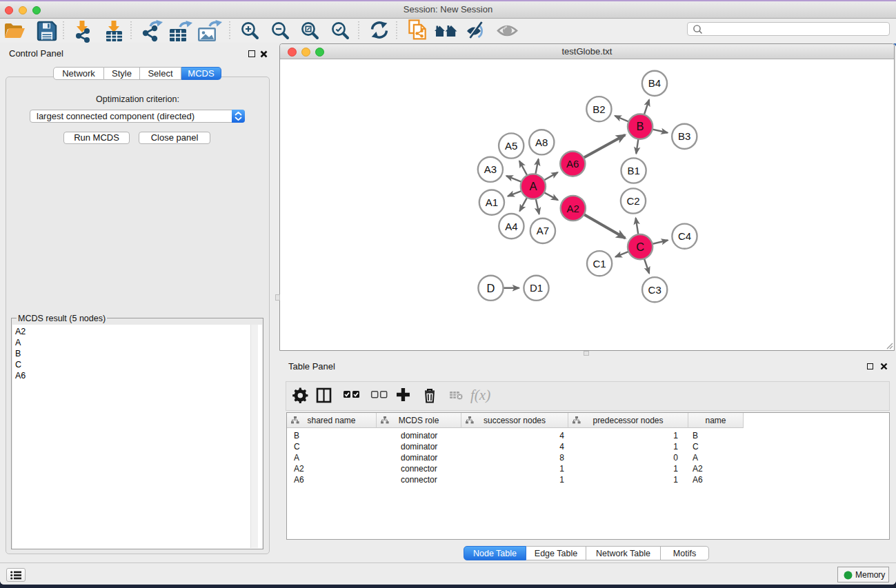 Image resolution: width=896 pixels, height=588 pixels. I want to click on svg-text: A1, so click(492, 203).